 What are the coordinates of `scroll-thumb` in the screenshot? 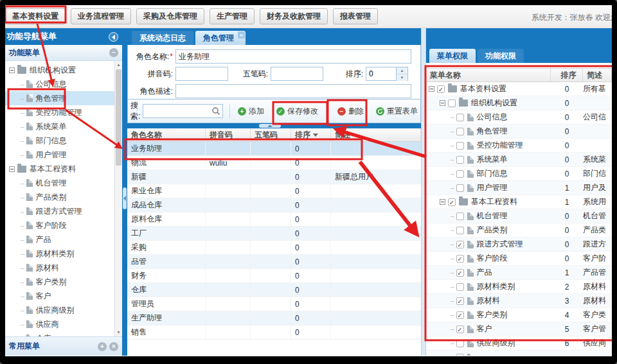 It's located at (118, 117).